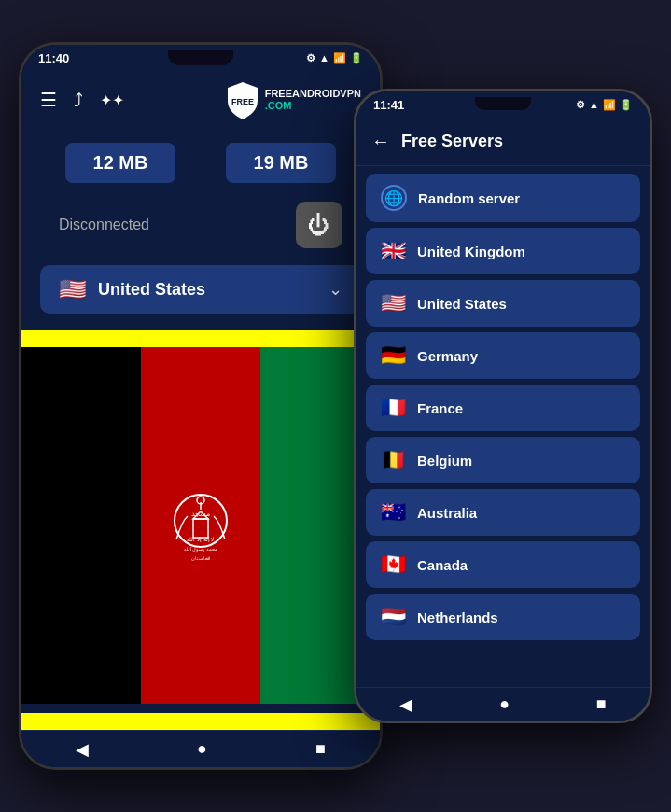 This screenshot has height=812, width=671. Describe the element at coordinates (605, 105) in the screenshot. I see `status-icons-right: ⚙ ▲ 📶 🔋` at that location.